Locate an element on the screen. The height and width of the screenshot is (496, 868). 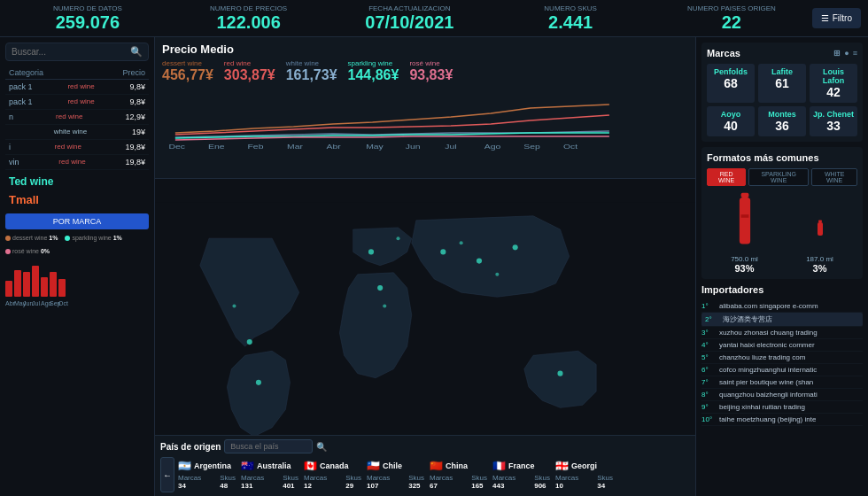
imp-name: cofco mingzhuanghui internatic is located at coordinates (768, 370).